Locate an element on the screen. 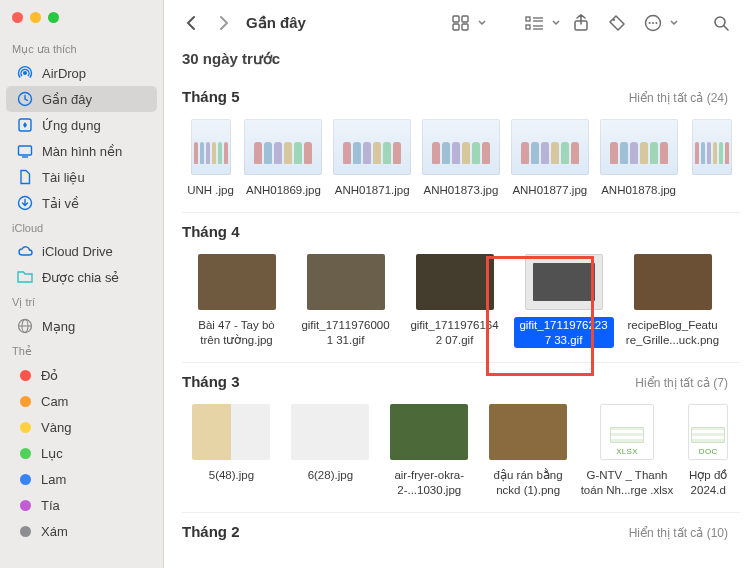 The width and height of the screenshot is (750, 568). zoom-window is located at coordinates (54, 18).